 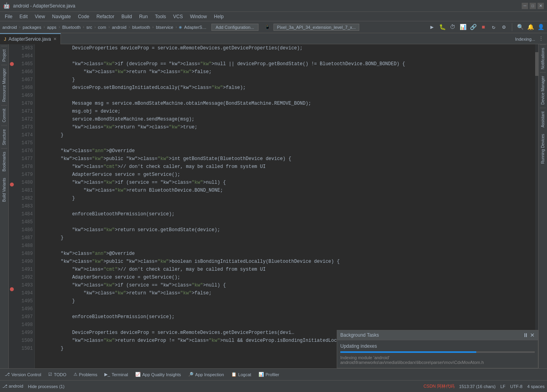 I want to click on sidebar-running-devices: Running Devices, so click(x=543, y=149).